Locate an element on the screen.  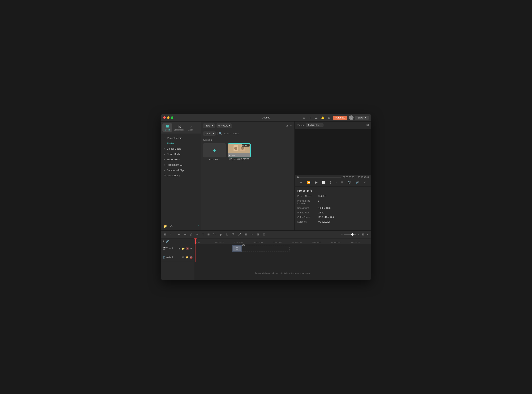
import-media-thumb: + is located at coordinates (214, 150).